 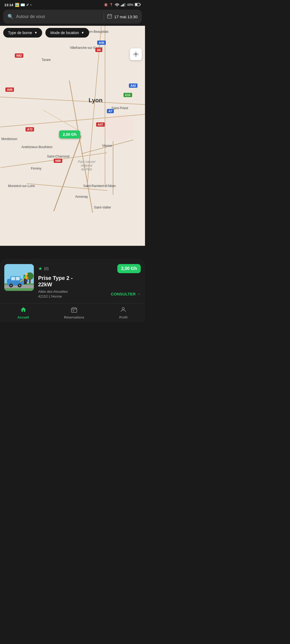 What do you see at coordinates (58, 156) in the screenshot?
I see `city-label-saint-chamond: Saint-Chamond` at bounding box center [58, 156].